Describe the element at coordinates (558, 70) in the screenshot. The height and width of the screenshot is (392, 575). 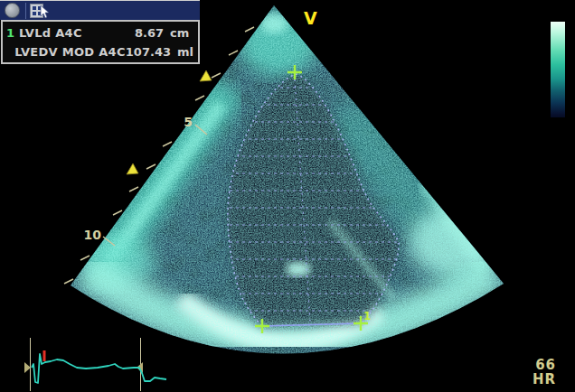
I see `grayscale-colorbar` at that location.